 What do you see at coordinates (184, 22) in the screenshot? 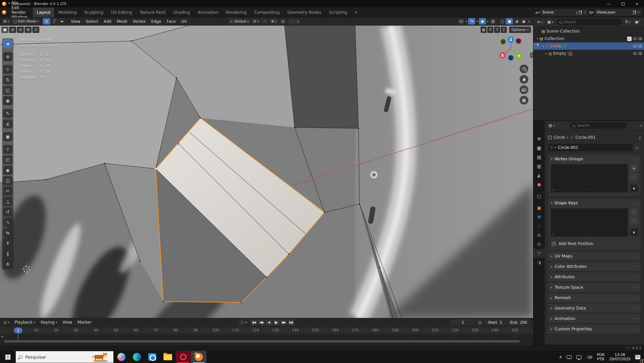
I see `vp-menu-uv: UV` at bounding box center [184, 22].